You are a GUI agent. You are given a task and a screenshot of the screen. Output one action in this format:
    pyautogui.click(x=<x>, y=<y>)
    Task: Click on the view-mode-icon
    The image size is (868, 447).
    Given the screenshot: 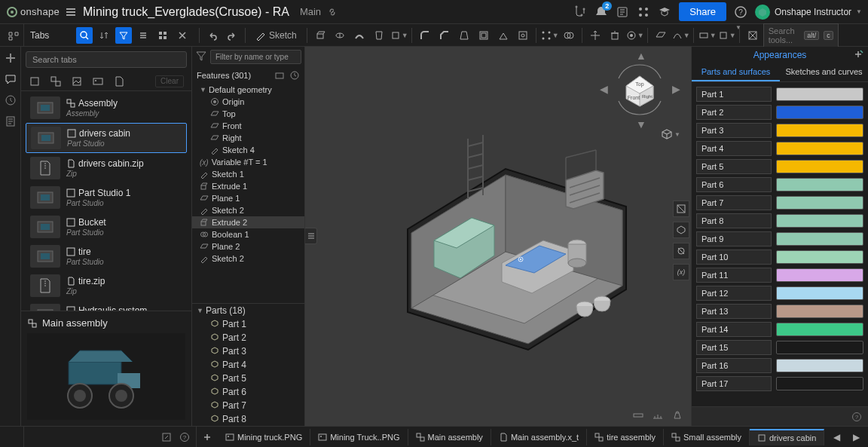 What is the action you would take?
    pyautogui.click(x=681, y=230)
    